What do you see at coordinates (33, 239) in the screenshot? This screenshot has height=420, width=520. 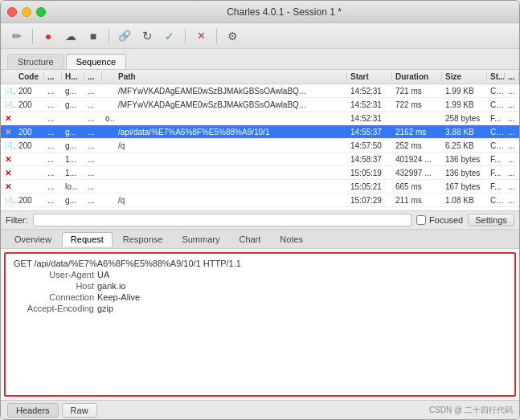 I see `tab-overview: Overview` at bounding box center [33, 239].